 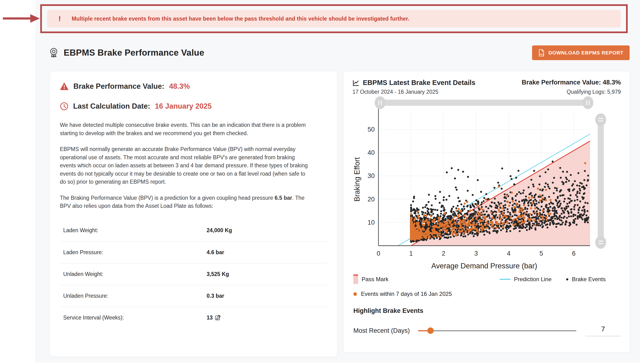 What do you see at coordinates (194, 318) in the screenshot?
I see `table-row-service-interval: Service Interval (Weeks): 13` at bounding box center [194, 318].